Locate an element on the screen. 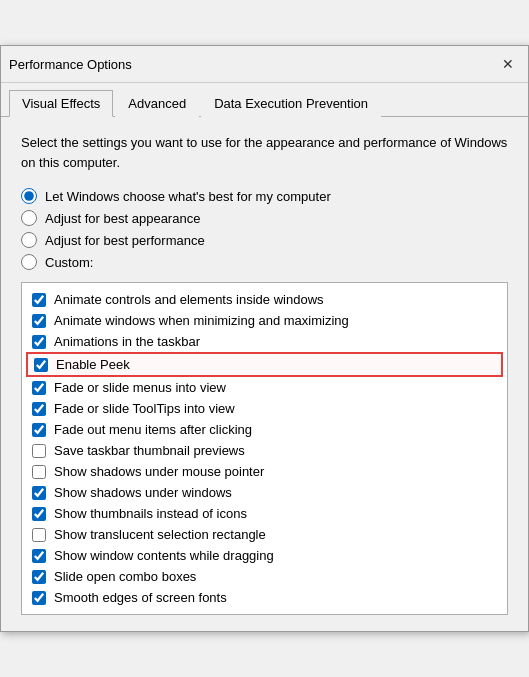 The height and width of the screenshot is (677, 529). checkbox-fade-menu-items is located at coordinates (39, 430).